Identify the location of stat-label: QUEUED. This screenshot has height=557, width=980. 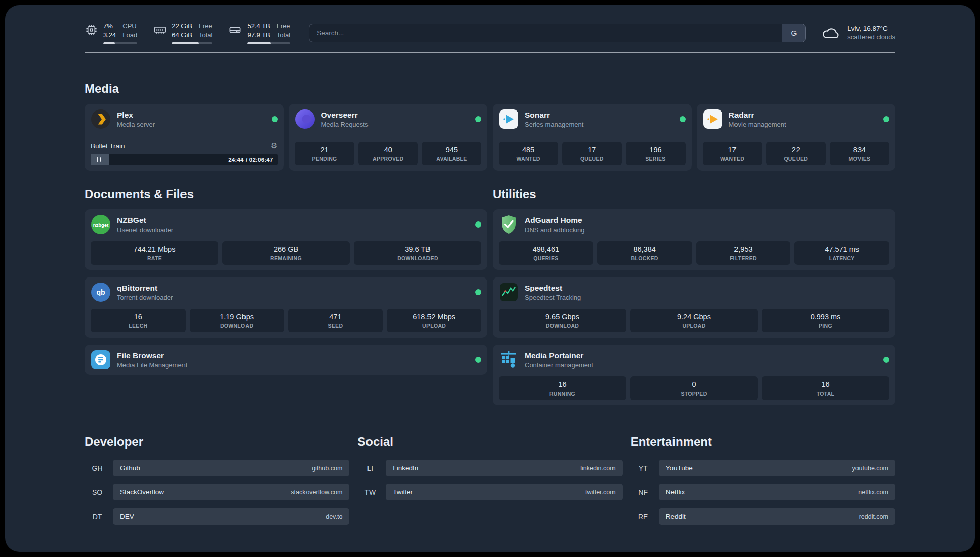
(592, 159).